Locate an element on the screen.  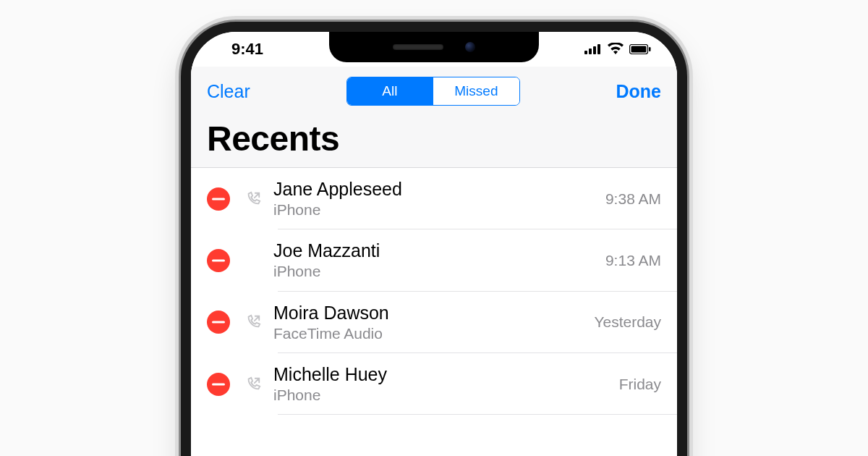
done-button: Done is located at coordinates (639, 91).